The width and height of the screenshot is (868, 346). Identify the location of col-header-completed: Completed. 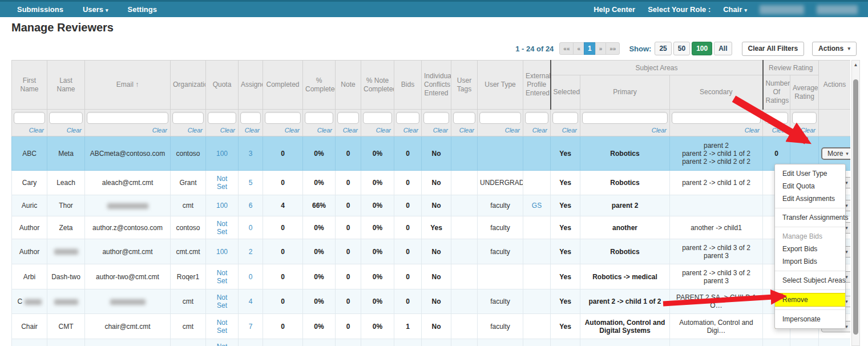
(283, 85).